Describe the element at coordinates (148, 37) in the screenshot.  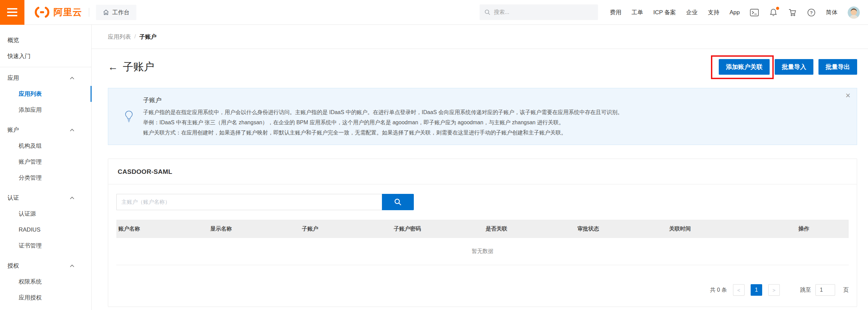
I see `breadcrumb-current: 子账户` at that location.